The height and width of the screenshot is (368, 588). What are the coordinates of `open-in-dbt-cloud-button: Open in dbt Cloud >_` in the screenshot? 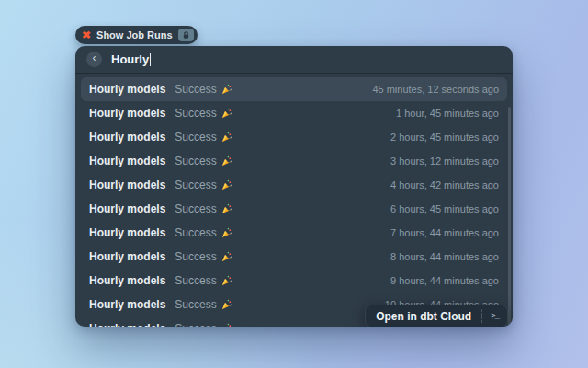 It's located at (436, 316).